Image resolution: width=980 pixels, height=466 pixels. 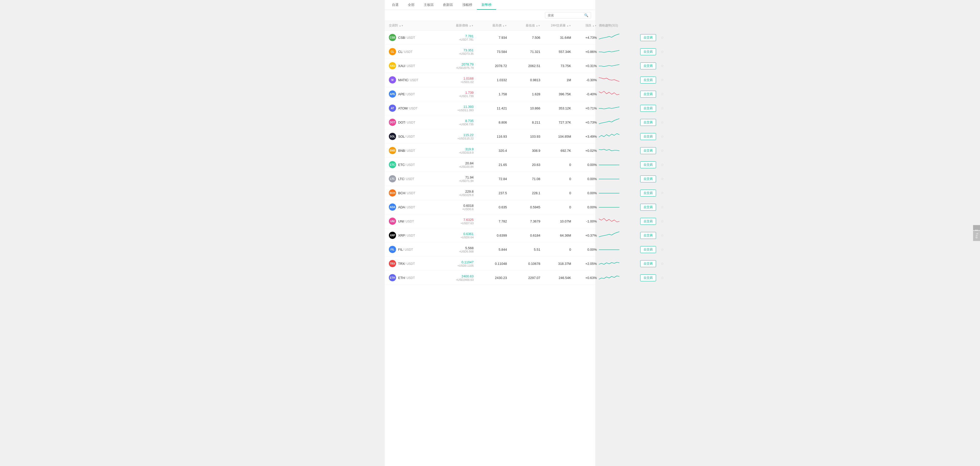 What do you see at coordinates (411, 5) in the screenshot?
I see `tab-all: 全部` at bounding box center [411, 5].